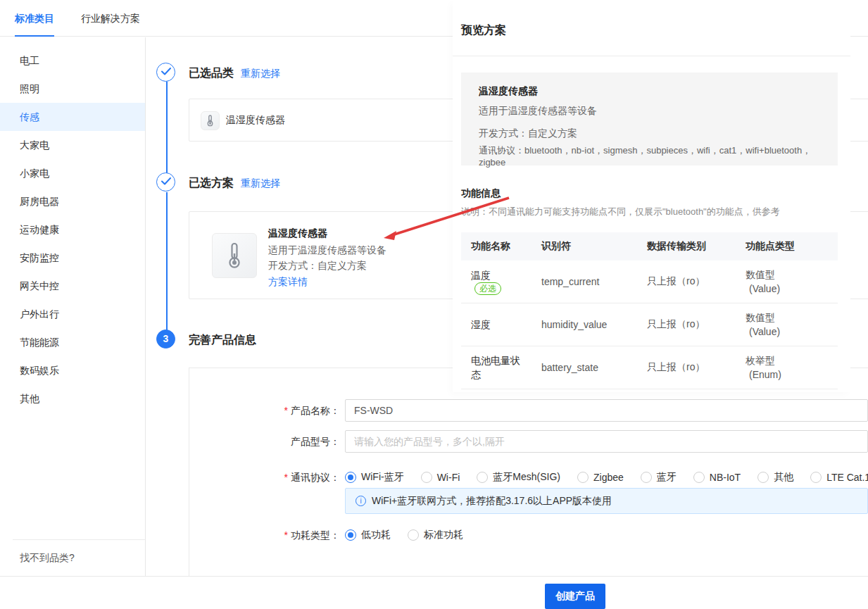 Image resolution: width=868 pixels, height=609 pixels. Describe the element at coordinates (500, 246) in the screenshot. I see `col-header-name: 功能名称` at that location.